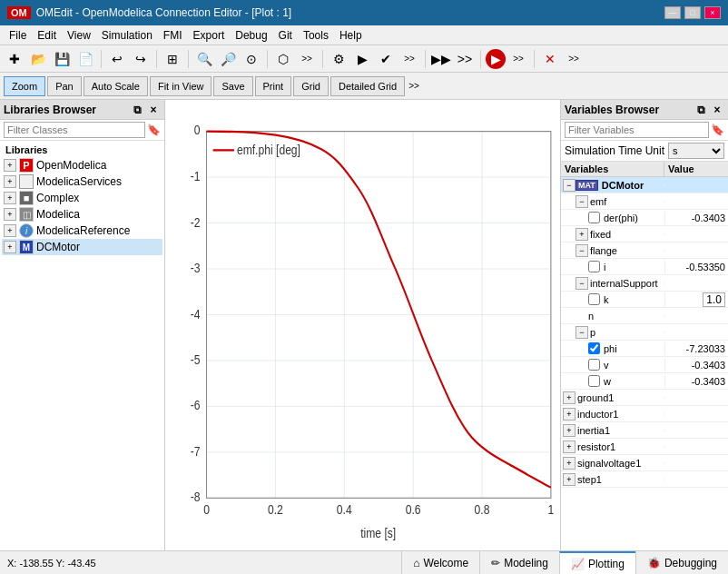  I want to click on var-row-inertia1: + inertia1, so click(644, 430).